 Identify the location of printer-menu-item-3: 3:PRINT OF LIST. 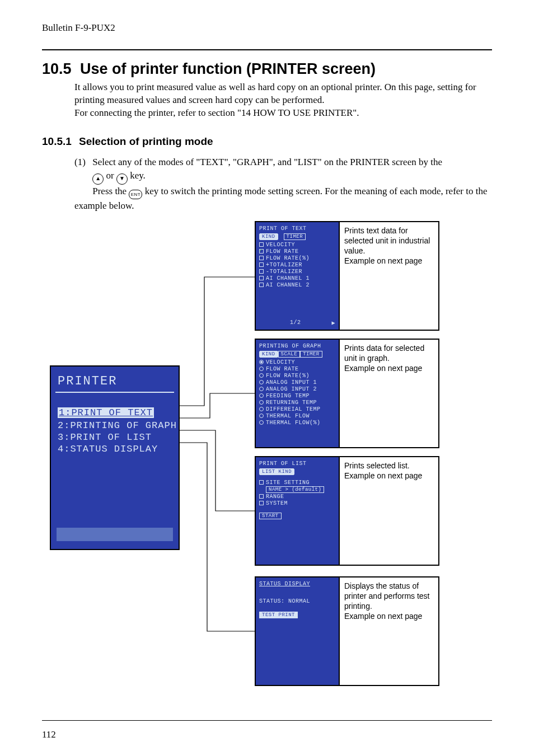
(116, 438).